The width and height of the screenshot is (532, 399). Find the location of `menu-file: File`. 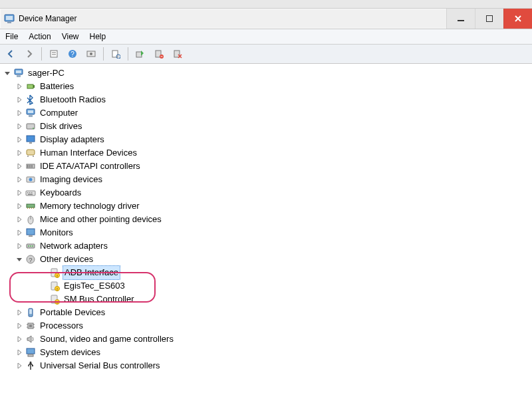

menu-file: File is located at coordinates (12, 37).